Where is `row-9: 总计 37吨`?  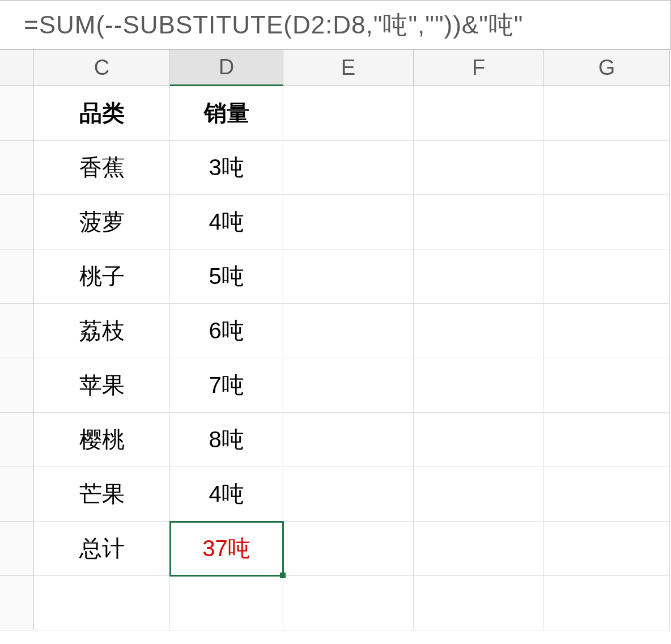
row-9: 总计 37吨 is located at coordinates (336, 549).